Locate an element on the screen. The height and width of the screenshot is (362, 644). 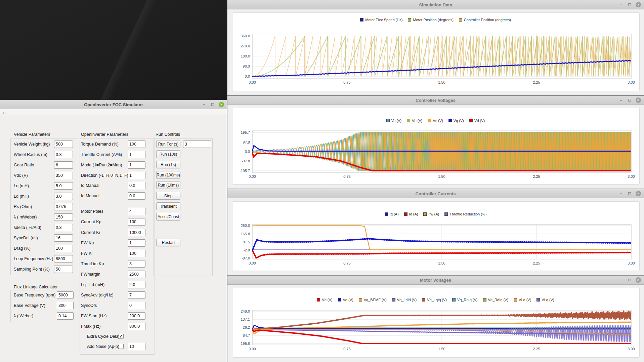
param-input: 50 is located at coordinates (63, 269).